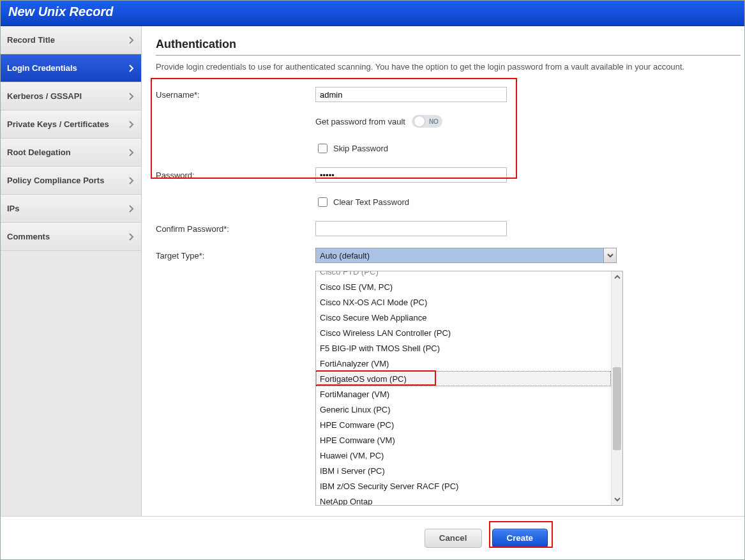 The height and width of the screenshot is (560, 745). Describe the element at coordinates (71, 153) in the screenshot. I see `sidebar-item-root-delegation: Root Delegation` at that location.